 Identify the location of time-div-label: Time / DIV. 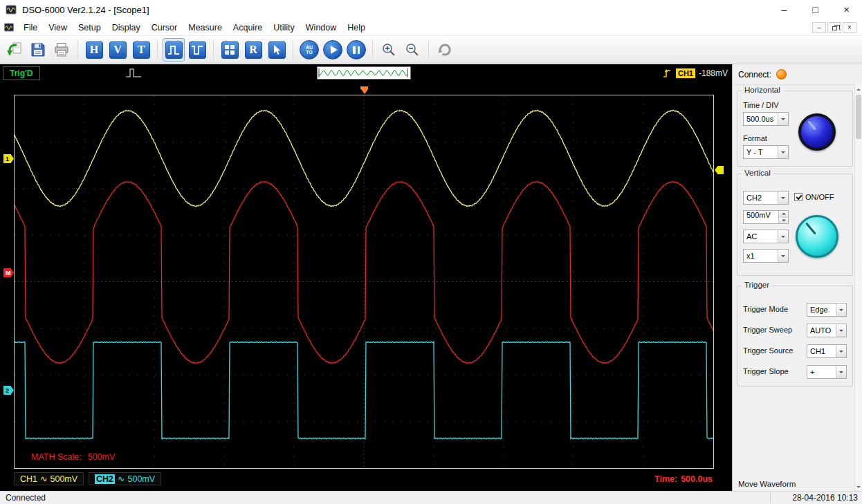
(761, 105).